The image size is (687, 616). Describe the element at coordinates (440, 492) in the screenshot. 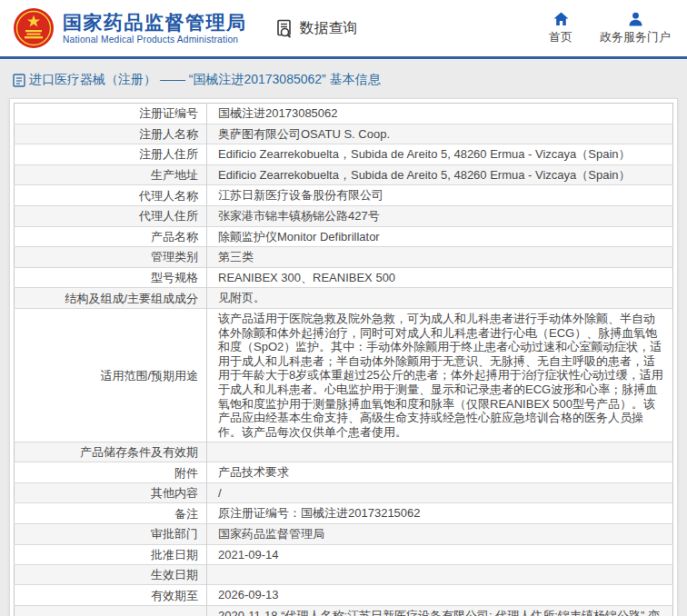

I see `row-value: /` at that location.